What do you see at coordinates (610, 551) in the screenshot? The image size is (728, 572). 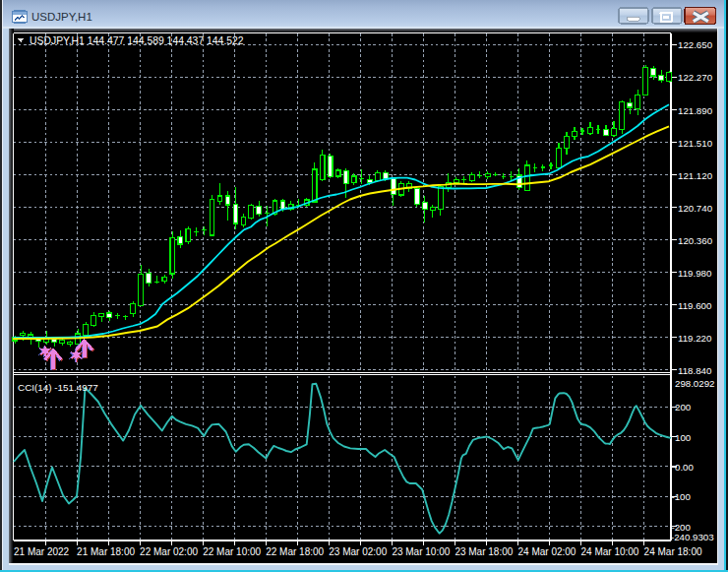 I see `svg-text: 24 Mar 10:00` at bounding box center [610, 551].